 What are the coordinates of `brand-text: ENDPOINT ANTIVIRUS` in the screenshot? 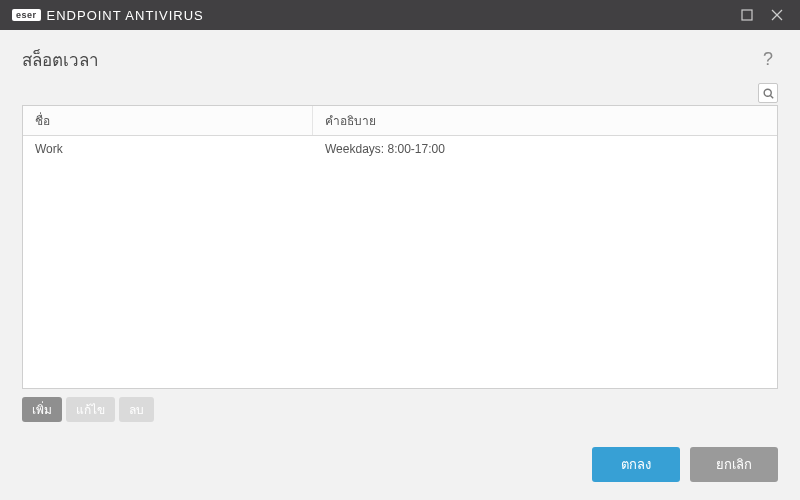 It's located at (126, 16).